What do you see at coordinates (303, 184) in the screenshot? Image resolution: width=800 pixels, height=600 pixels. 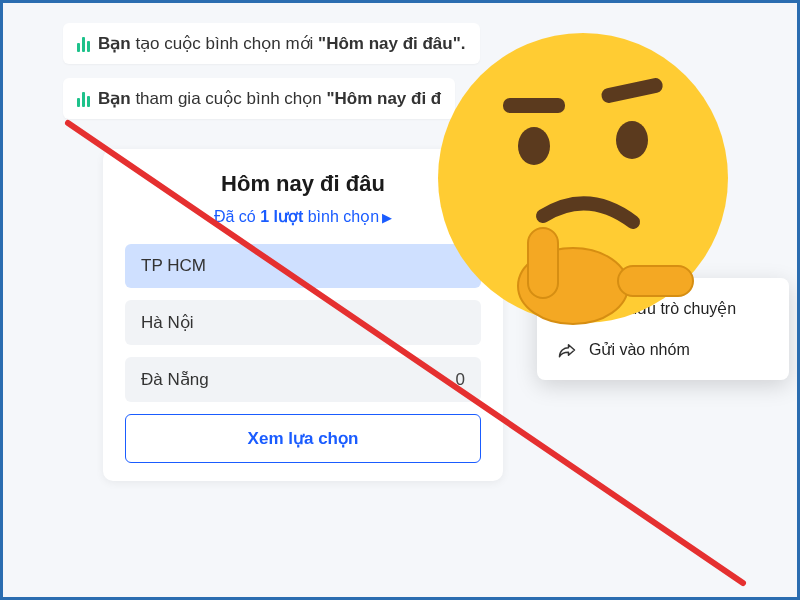 I see `poll-title: Hôm nay đi đâu` at bounding box center [303, 184].